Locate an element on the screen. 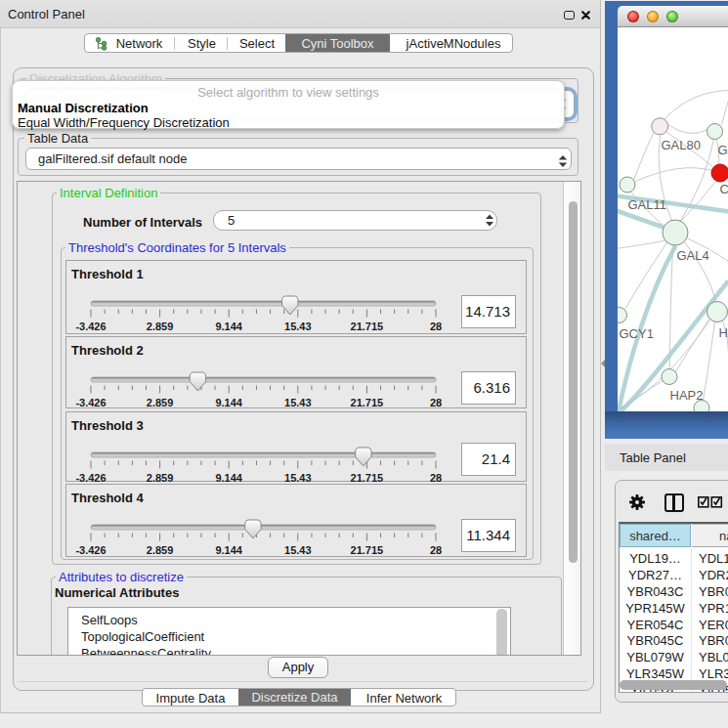 The image size is (728, 728). svg-text: GCY1 is located at coordinates (635, 332).